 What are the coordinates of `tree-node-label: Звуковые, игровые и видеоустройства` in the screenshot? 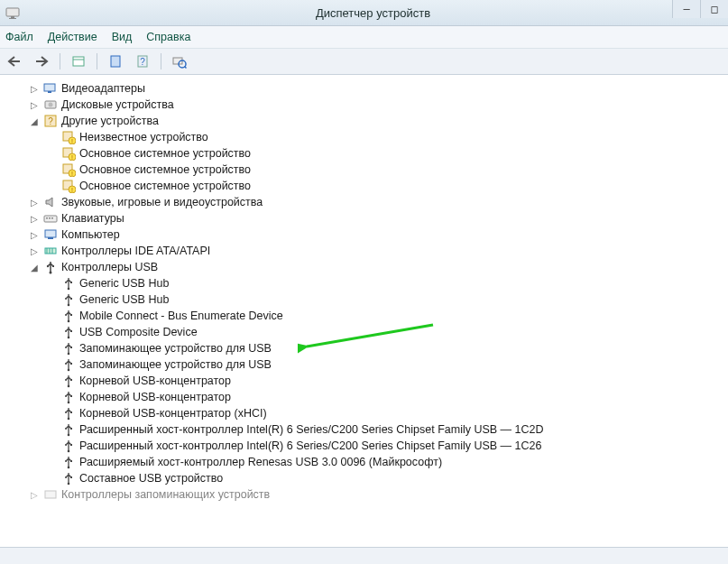 It's located at (162, 202).